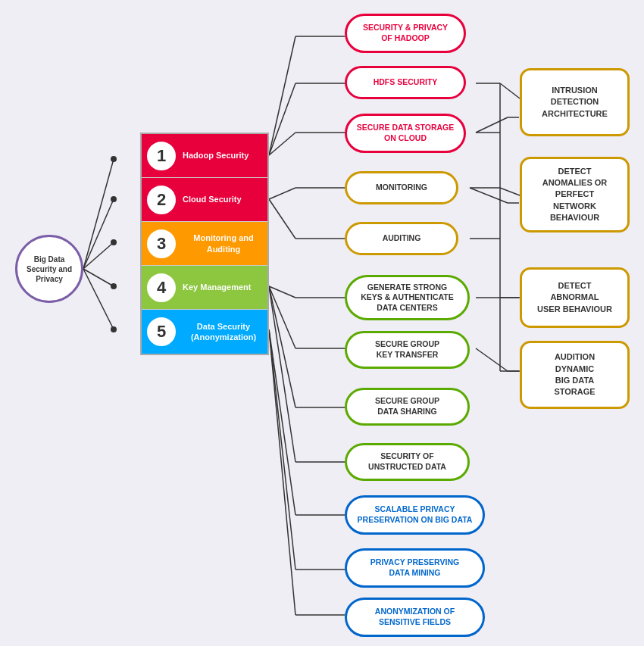  Describe the element at coordinates (574, 298) in the screenshot. I see `right-node-3: DETECTABNORMALUSER BEHAVIOUR` at that location.